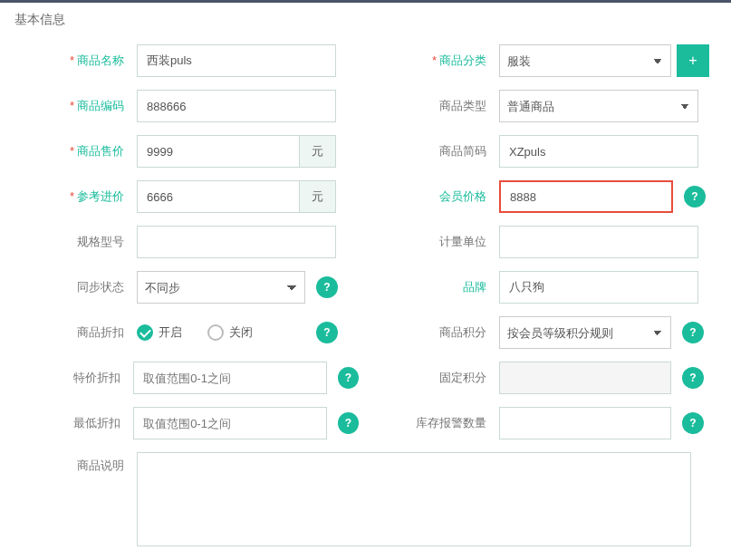  I want to click on min-discount-input, so click(230, 423).